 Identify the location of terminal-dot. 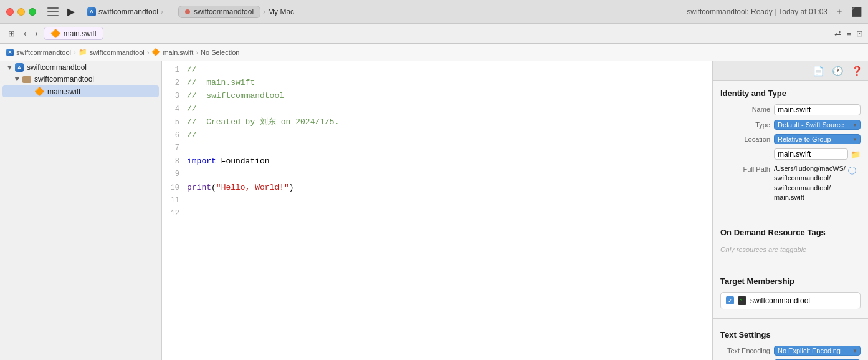
(188, 12).